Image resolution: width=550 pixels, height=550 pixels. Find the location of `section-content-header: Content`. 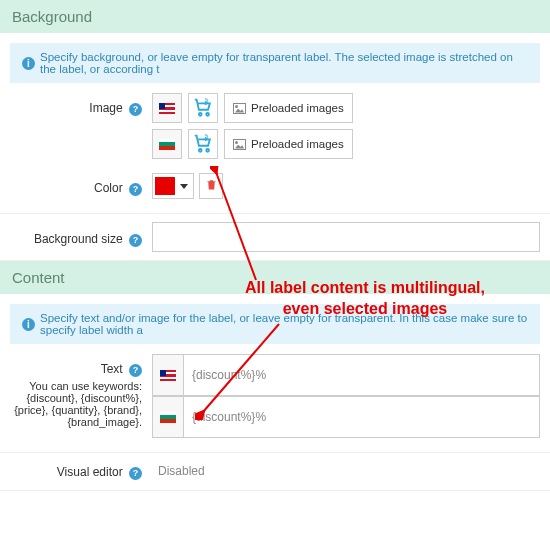

section-content-header: Content is located at coordinates (275, 278).